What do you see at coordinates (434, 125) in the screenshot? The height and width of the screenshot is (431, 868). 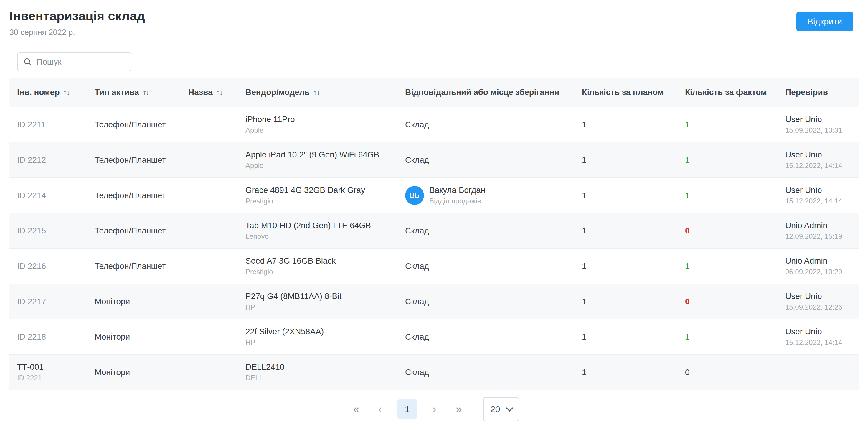 I see `table-row: ID 2211Телефон/ПланшетiPhone 11ProAppleС…` at bounding box center [434, 125].